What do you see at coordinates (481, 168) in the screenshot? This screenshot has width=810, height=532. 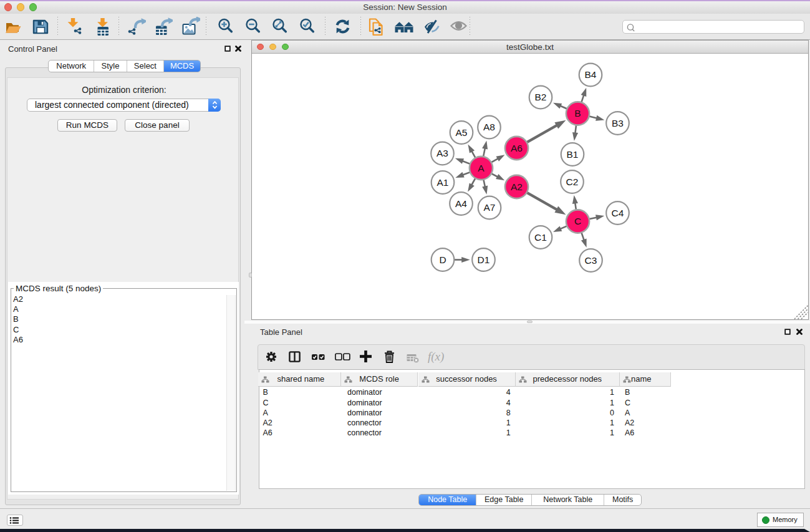 I see `svg-text: A` at bounding box center [481, 168].